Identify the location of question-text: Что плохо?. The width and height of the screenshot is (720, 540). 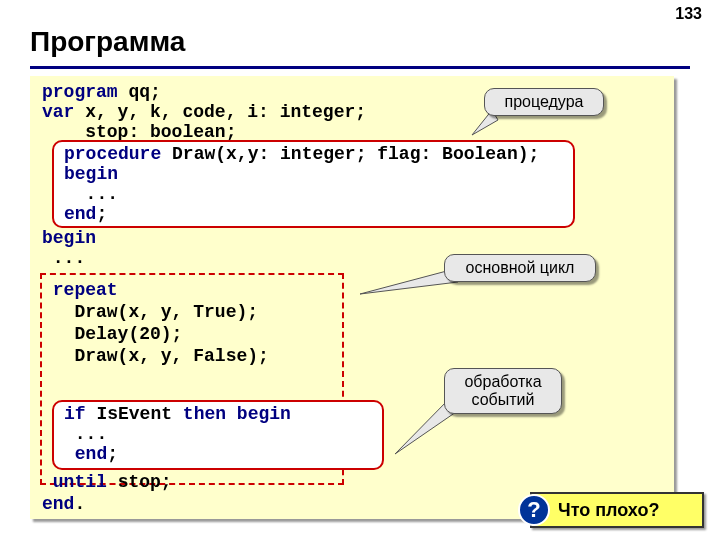
(608, 510).